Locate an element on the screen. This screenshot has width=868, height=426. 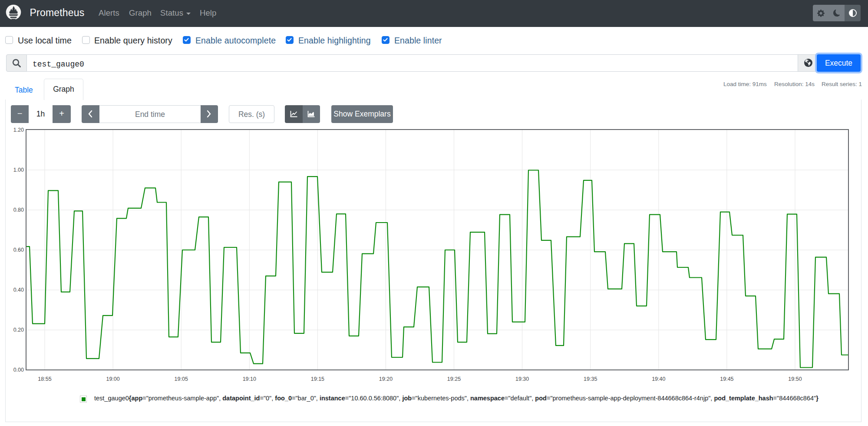
svg-text: 19:30 is located at coordinates (522, 379).